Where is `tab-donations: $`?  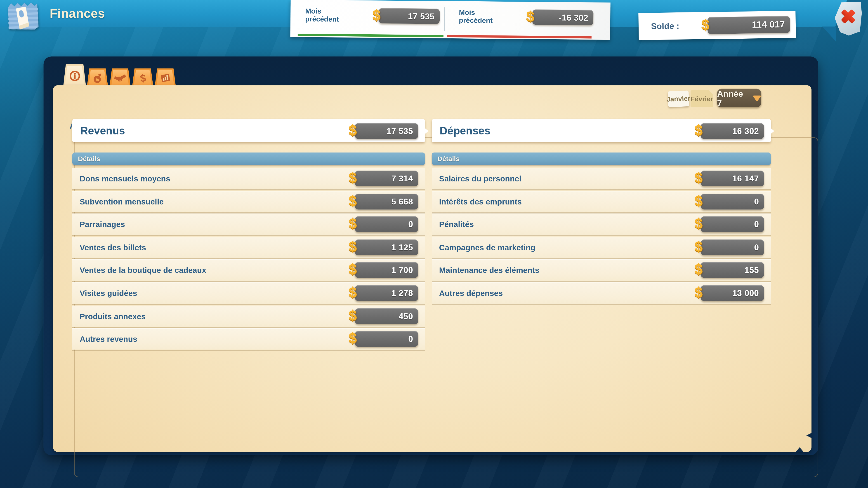
tab-donations: $ is located at coordinates (98, 77).